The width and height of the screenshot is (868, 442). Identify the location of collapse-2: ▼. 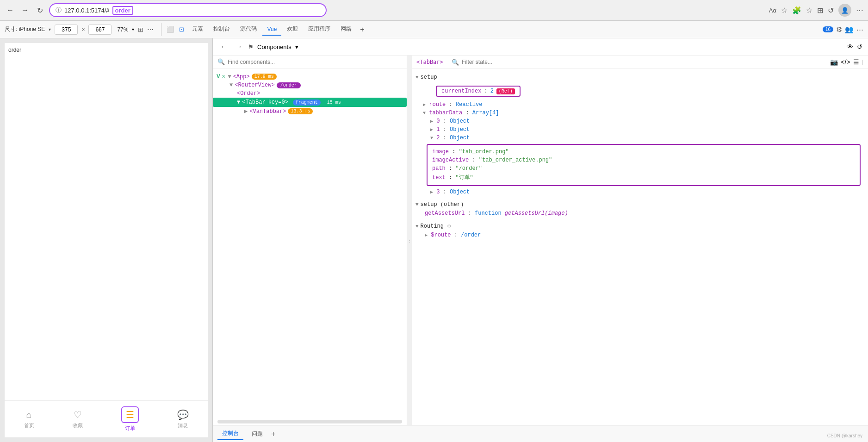
(432, 138).